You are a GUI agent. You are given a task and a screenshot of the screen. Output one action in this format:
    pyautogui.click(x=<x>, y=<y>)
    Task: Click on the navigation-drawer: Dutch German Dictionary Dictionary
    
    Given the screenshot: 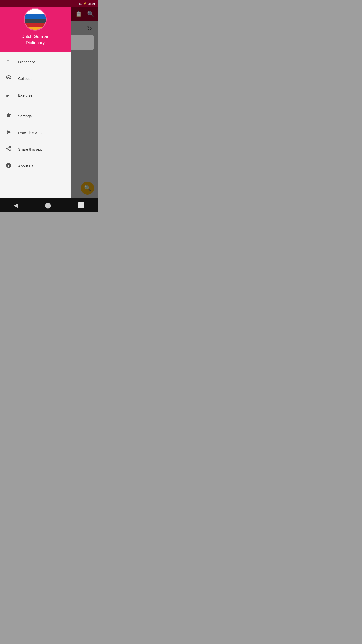 What is the action you would take?
    pyautogui.click(x=35, y=99)
    